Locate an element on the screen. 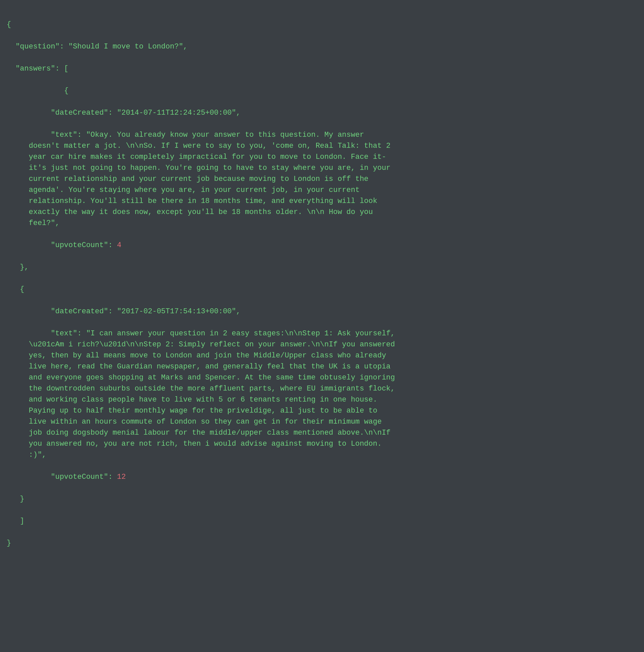 The height and width of the screenshot is (652, 644). line-answers-key: "answers": [ is located at coordinates (324, 69).